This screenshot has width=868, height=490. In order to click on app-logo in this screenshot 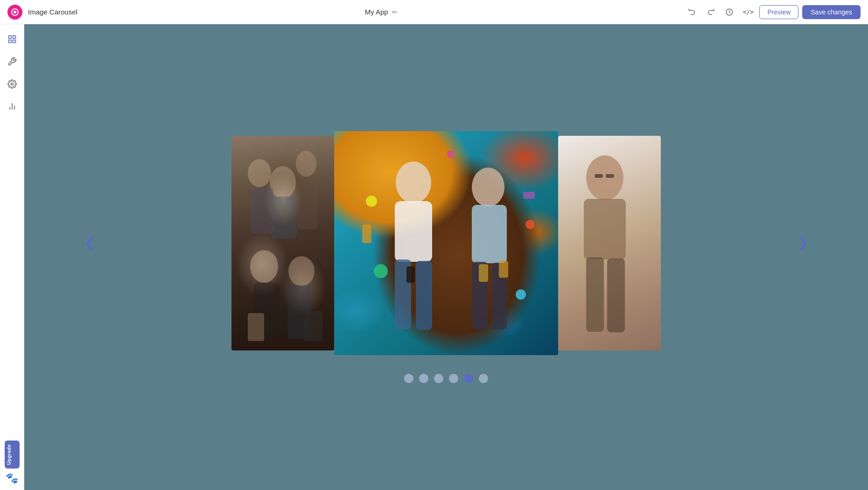, I will do `click(15, 12)`.